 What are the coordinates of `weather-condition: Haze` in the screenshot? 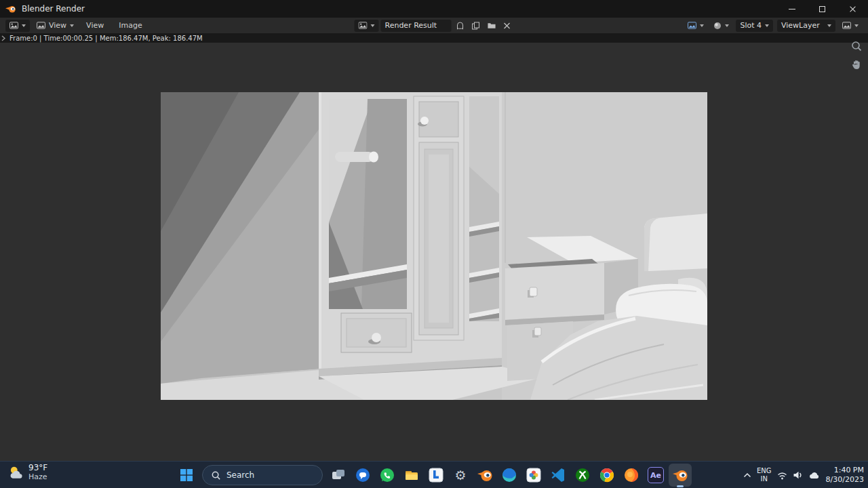 It's located at (38, 477).